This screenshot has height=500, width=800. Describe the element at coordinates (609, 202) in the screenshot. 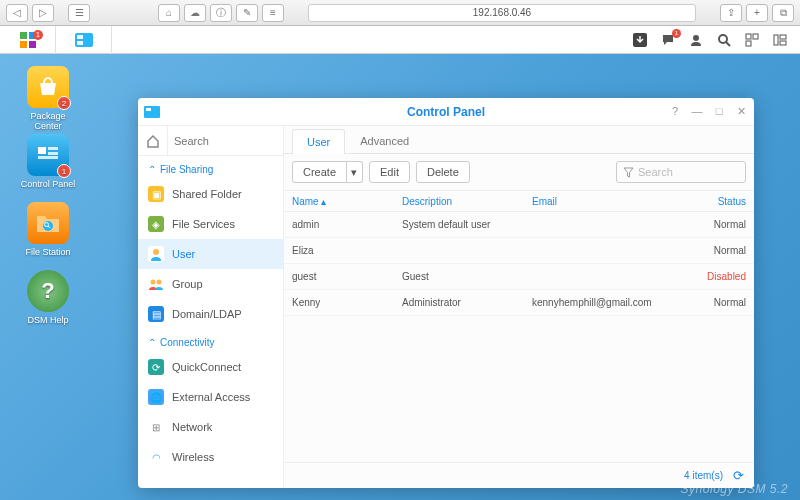

I see `col-email: Email` at that location.